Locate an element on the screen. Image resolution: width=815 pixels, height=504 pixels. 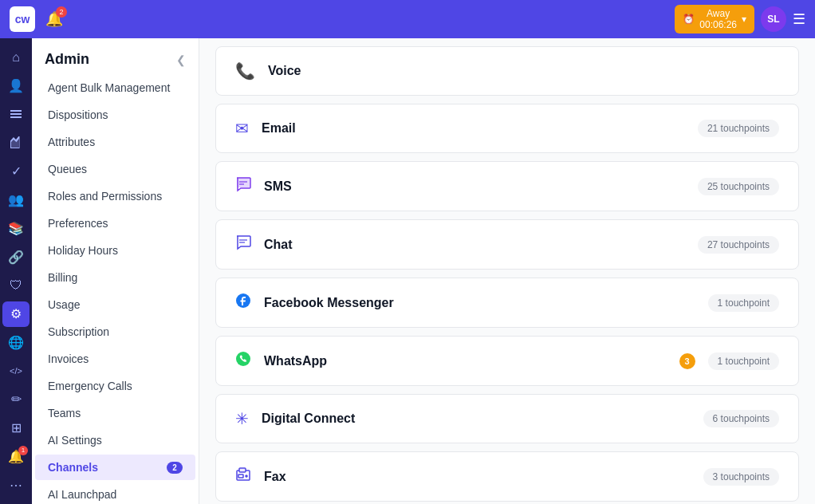
sidebar-item-label: Billing is located at coordinates (62, 278).